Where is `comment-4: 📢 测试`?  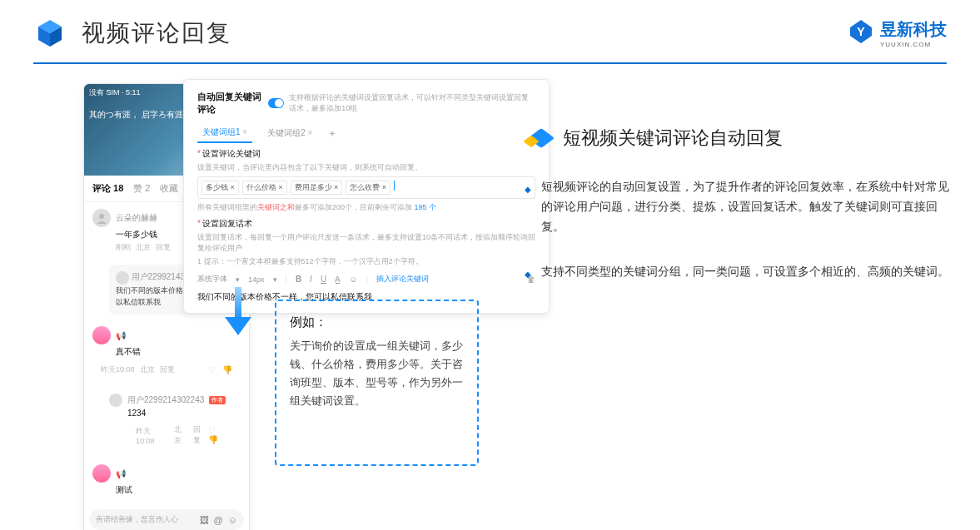
comment-4: 📢 测试 is located at coordinates (167, 481).